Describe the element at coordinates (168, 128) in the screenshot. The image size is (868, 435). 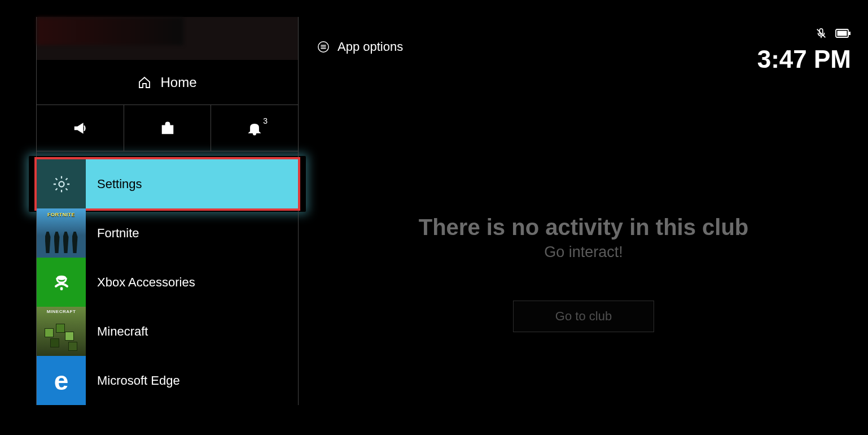
I see `tab-store` at that location.